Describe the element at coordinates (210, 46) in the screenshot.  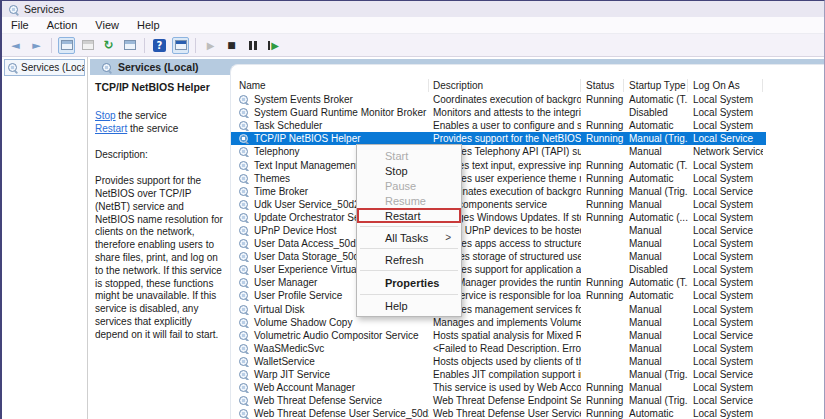
I see `start-service-icon: ▶` at that location.